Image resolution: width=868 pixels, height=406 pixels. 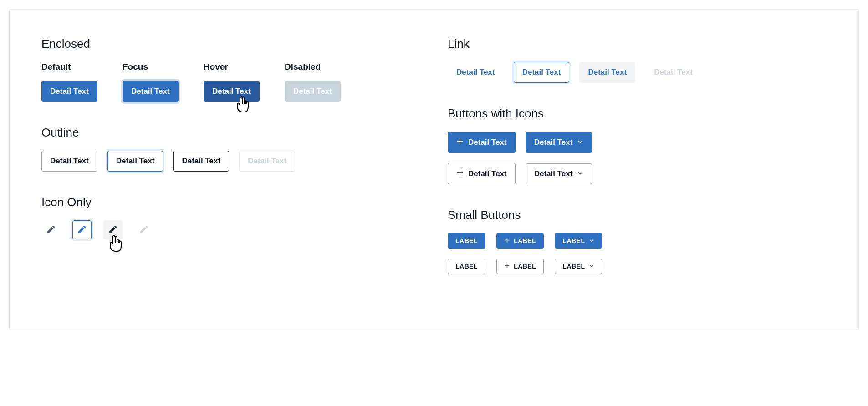 I want to click on button-primary-disabled: Detail Text, so click(x=312, y=91).